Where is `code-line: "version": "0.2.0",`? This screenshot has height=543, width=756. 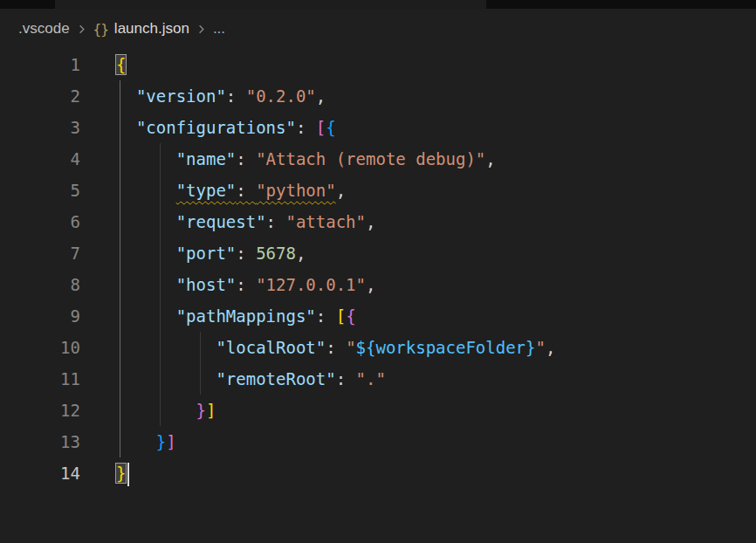
code-line: "version": "0.2.0", is located at coordinates (436, 96).